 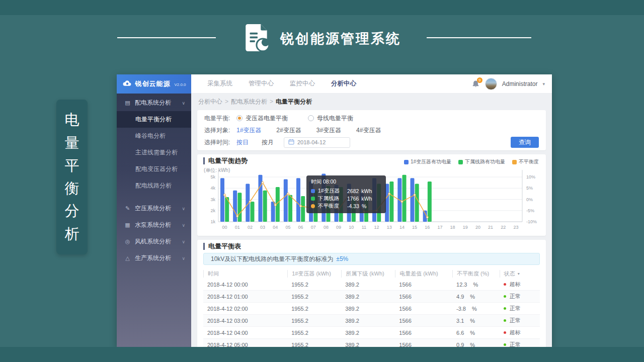 I want to click on radio-option: 变压器电量平衡, so click(x=262, y=119).